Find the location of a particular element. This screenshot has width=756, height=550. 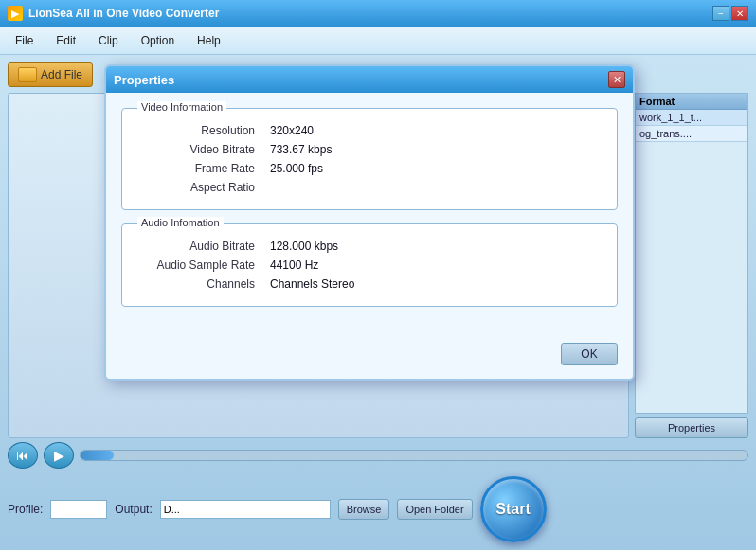

close-button: ✕ is located at coordinates (740, 13).